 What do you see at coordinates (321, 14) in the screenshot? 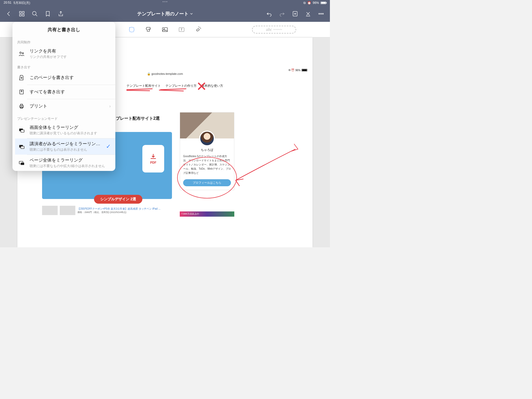
I see `more-button` at bounding box center [321, 14].